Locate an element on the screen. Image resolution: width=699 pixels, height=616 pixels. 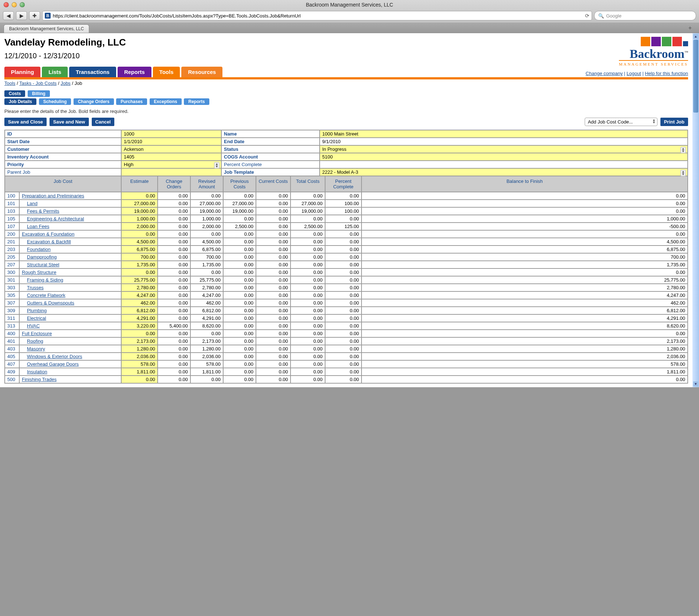
cell-code: 207 is located at coordinates (12, 264).